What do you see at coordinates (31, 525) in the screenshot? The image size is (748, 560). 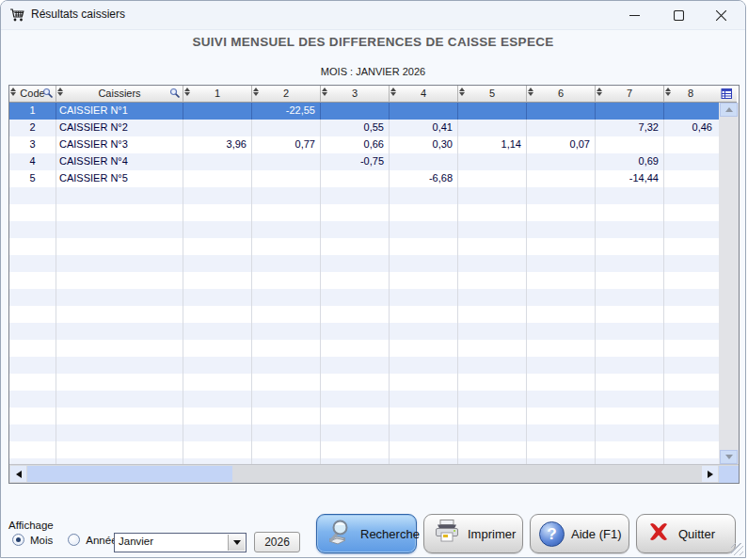 I see `affichage-label: Affichage` at bounding box center [31, 525].